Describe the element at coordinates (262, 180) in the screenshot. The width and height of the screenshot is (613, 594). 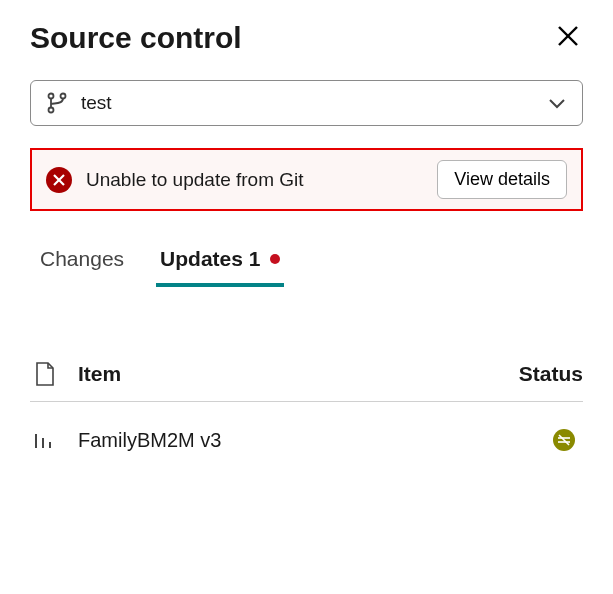
I see `error-message: Unable to update from Git` at that location.